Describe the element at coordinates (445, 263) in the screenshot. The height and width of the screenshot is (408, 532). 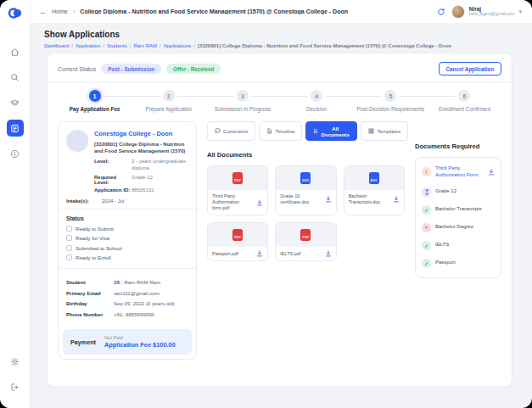
I see `required-doc-label: Passport` at that location.